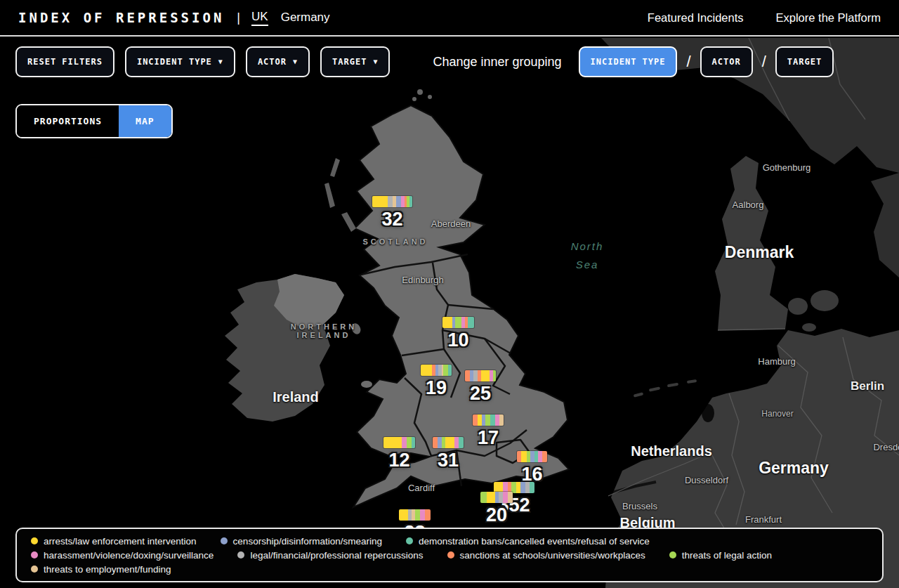  Describe the element at coordinates (480, 376) in the screenshot. I see `marker-bar-yorkshire` at that location.